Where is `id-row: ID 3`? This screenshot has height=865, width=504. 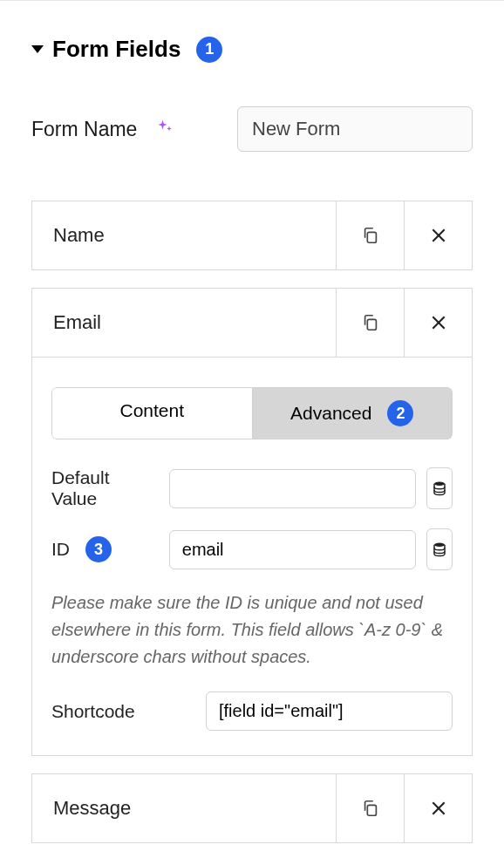 id-row: ID 3 is located at coordinates (252, 549).